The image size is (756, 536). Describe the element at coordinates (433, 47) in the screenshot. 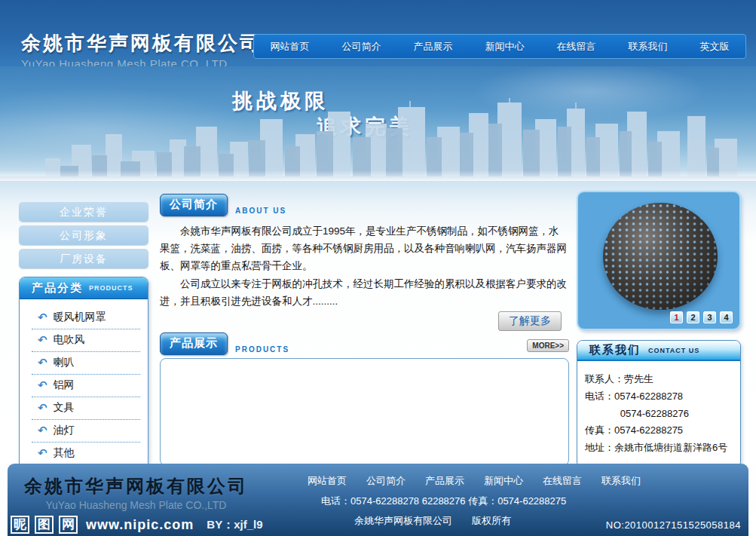

I see `nav-item-products: 产品展示` at that location.